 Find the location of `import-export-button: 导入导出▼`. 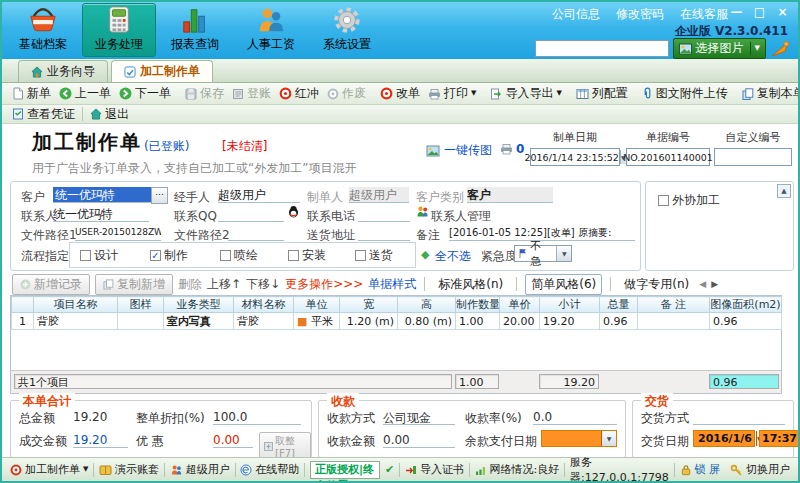

import-export-button: 导入导出▼ is located at coordinates (526, 94).